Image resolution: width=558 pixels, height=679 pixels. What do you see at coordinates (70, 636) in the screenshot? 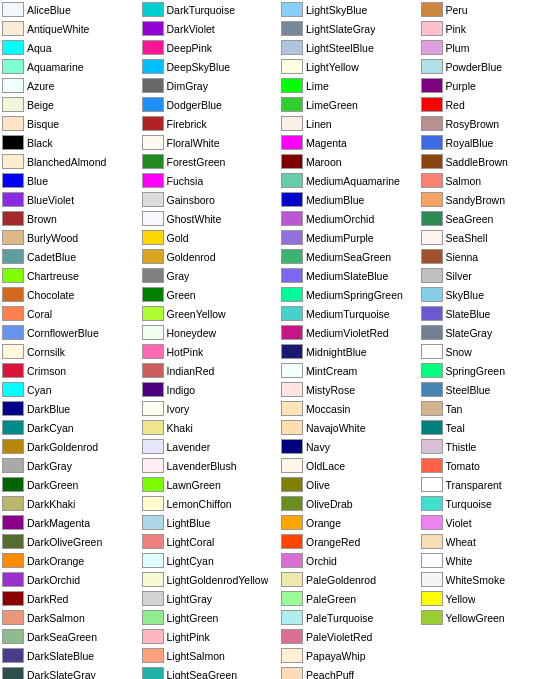
I see `list-item: DarkSeaGreen` at bounding box center [70, 636].